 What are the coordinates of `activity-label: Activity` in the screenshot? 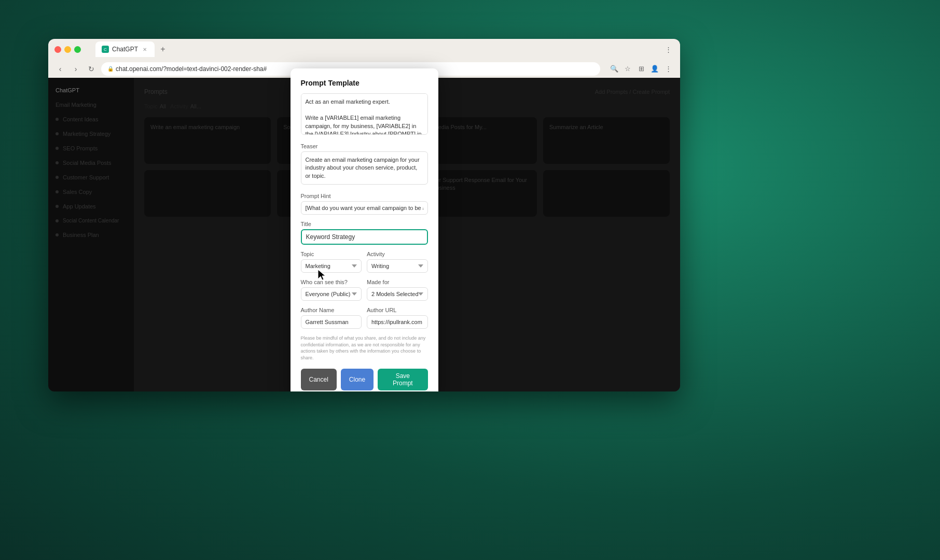 It's located at (397, 254).